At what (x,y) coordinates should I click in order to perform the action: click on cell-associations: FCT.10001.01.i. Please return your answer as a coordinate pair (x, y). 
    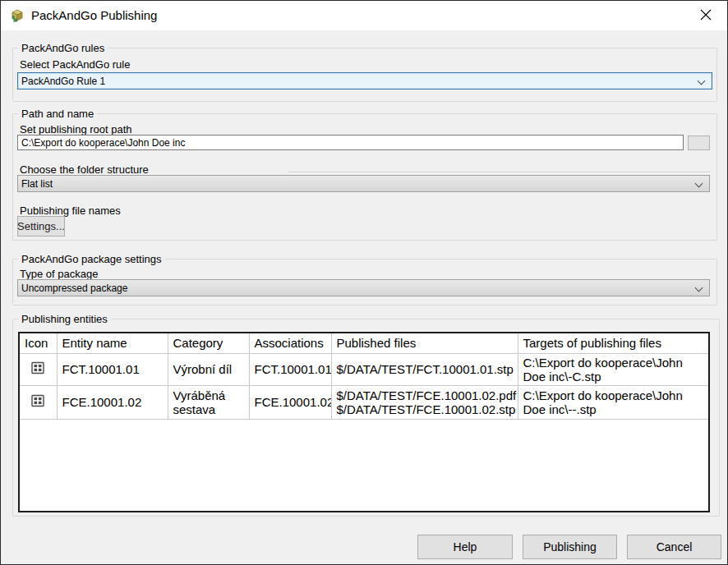
    Looking at the image, I should click on (290, 370).